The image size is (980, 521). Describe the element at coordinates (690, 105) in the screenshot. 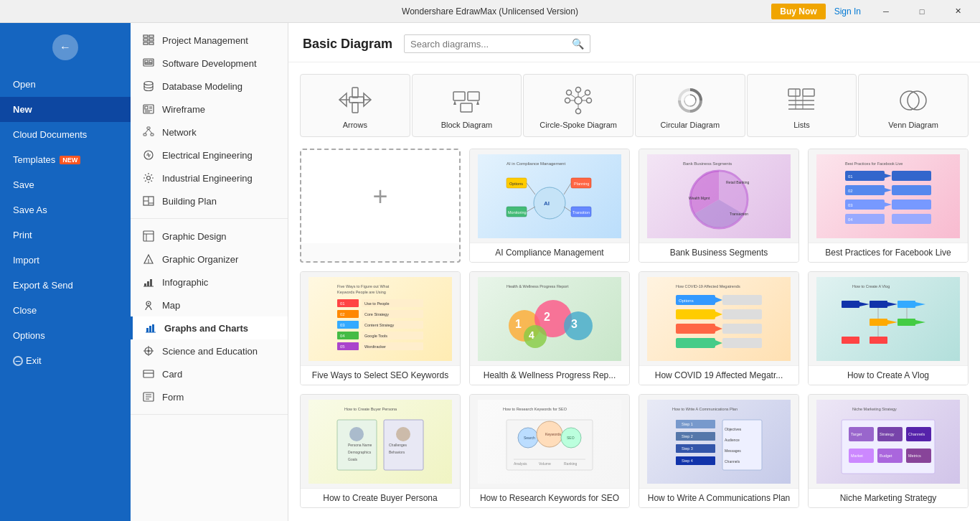

I see `diagram-type-circular-diagram: Circular Diagram` at that location.